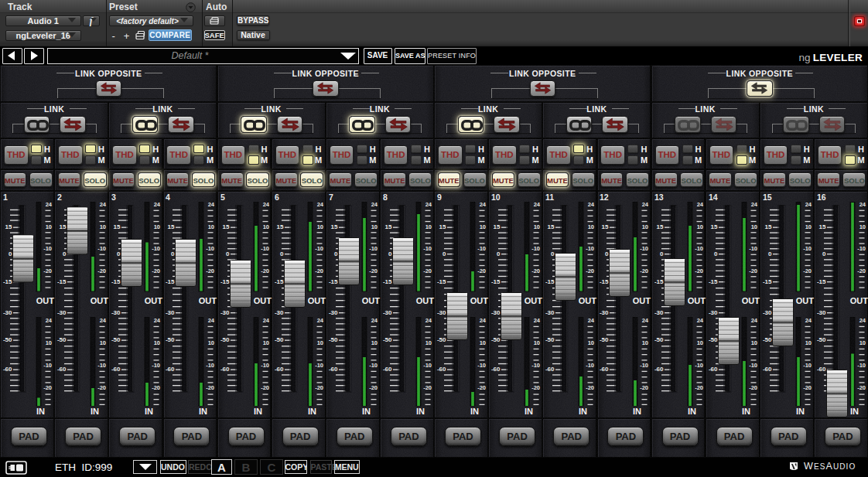  Describe the element at coordinates (604, 197) in the screenshot. I see `svg-text: 12` at that location.